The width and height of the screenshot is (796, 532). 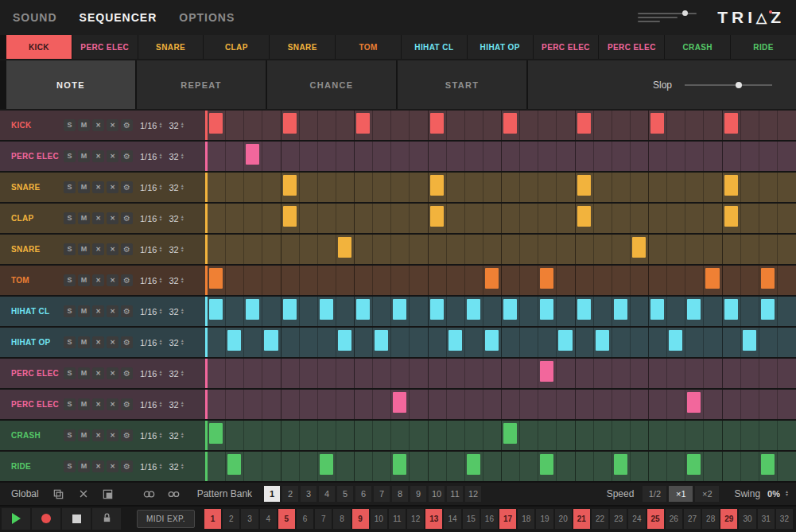 What do you see at coordinates (711, 518) in the screenshot?
I see `position-step-28: 28` at bounding box center [711, 518].